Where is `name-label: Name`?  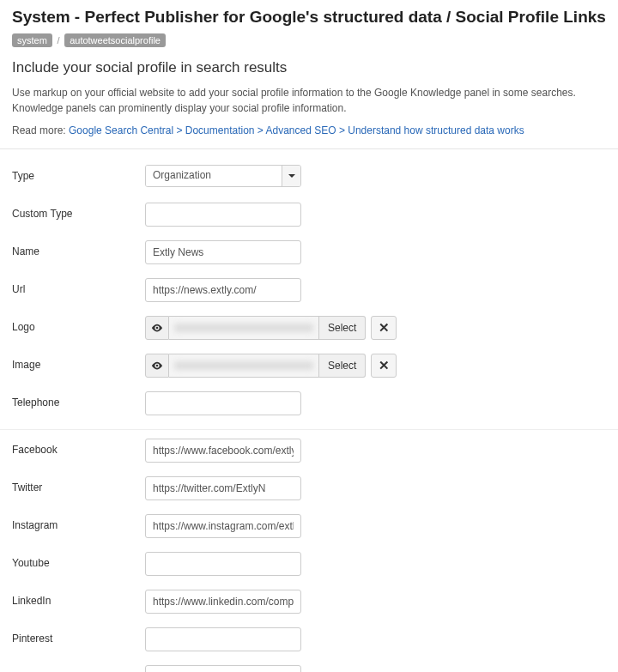
name-label: Name is located at coordinates (79, 249).